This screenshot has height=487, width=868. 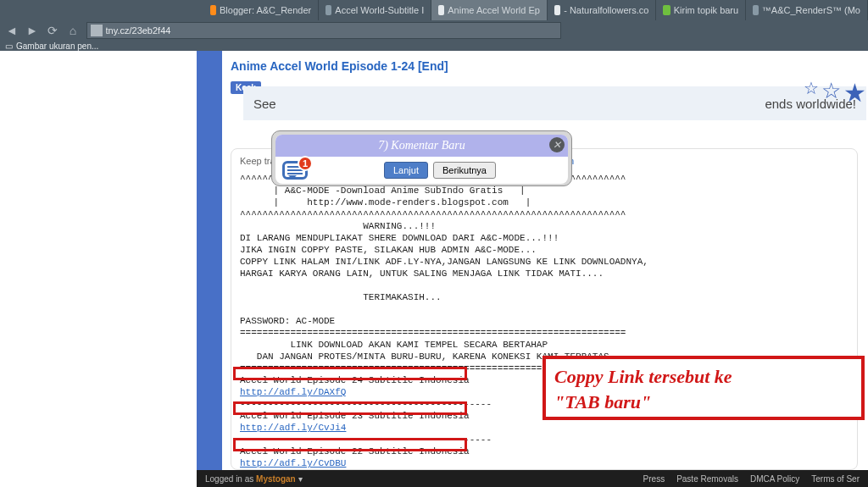 What do you see at coordinates (775, 479) in the screenshot?
I see `footer-dmca: DMCA Policy` at bounding box center [775, 479].